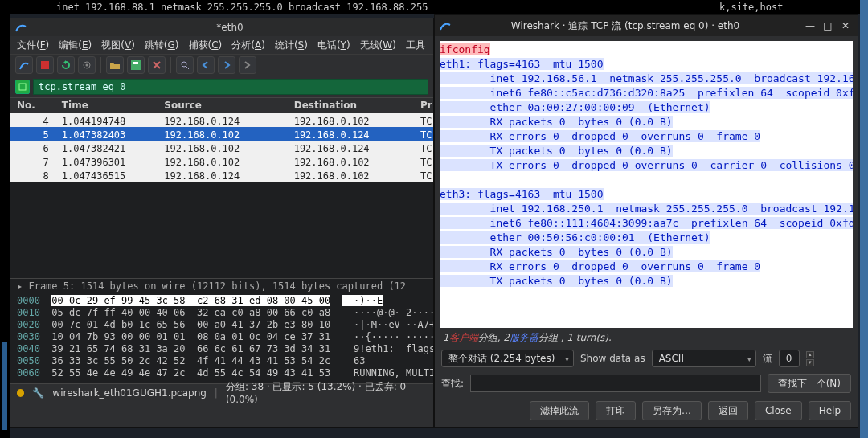  I want to click on toolbar-start-capture, so click(24, 65).